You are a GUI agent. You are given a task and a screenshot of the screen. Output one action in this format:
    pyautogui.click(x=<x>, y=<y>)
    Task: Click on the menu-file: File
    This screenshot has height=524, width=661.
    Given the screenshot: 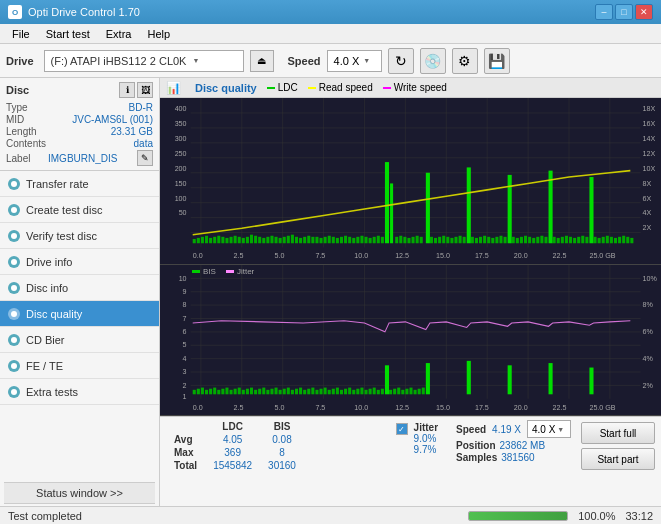 What is the action you would take?
    pyautogui.click(x=21, y=34)
    